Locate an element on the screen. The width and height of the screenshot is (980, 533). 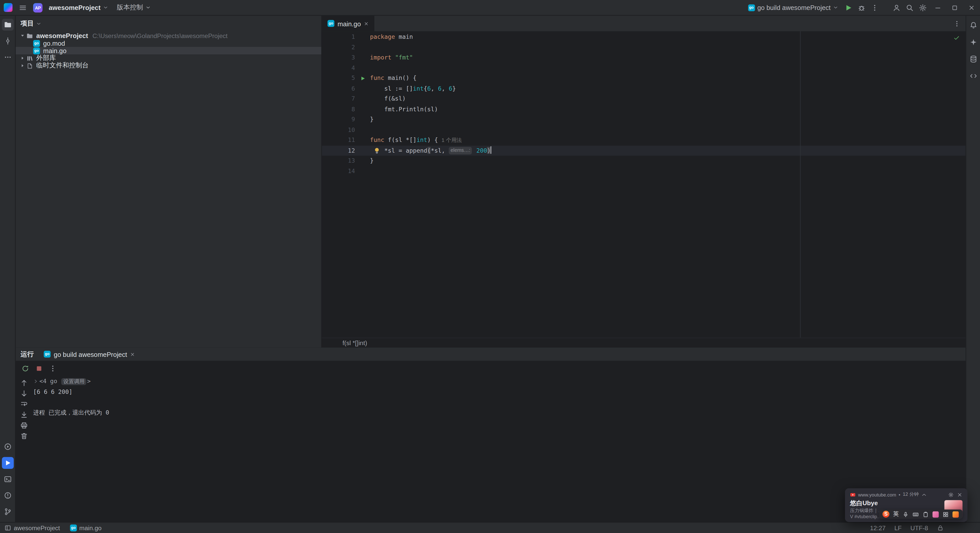
editor-tab-main-go: go main.go is located at coordinates (348, 24).